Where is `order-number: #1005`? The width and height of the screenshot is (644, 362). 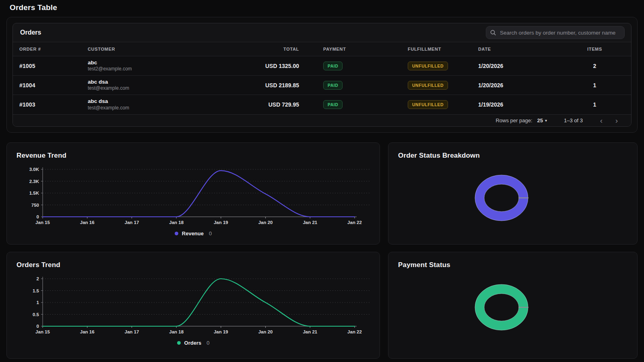
order-number: #1005 is located at coordinates (54, 66).